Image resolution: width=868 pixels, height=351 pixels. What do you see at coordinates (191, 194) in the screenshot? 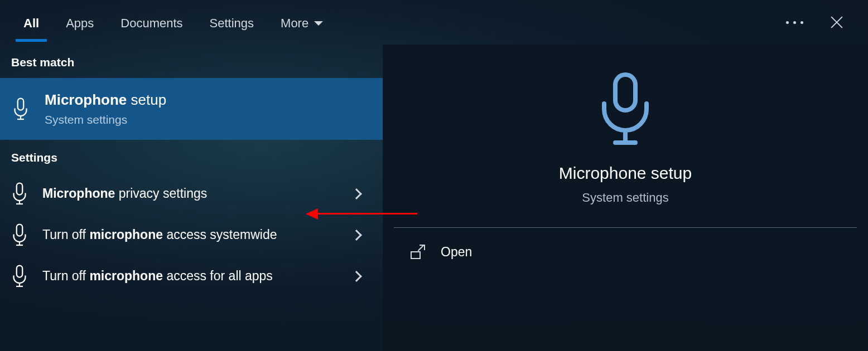
I see `setting-item-privacy: Microphone privacy settings` at bounding box center [191, 194].